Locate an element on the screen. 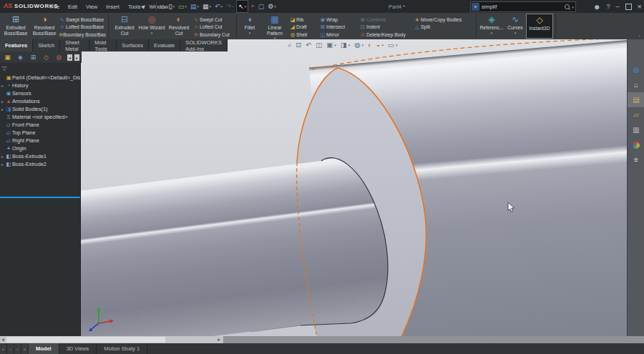 This screenshot has height=354, width=644. tab-scroll-next-icon: › is located at coordinates (18, 349).